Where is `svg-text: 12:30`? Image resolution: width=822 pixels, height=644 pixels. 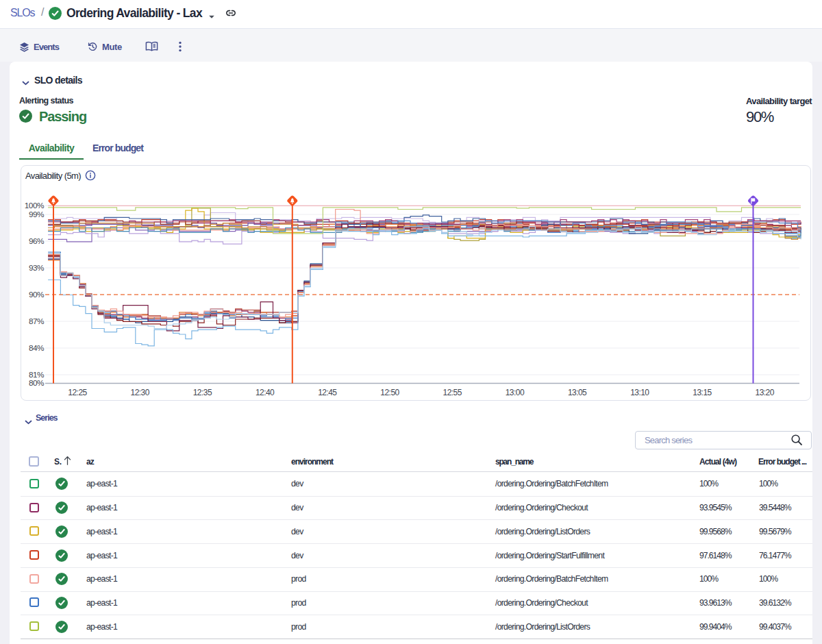
svg-text: 12:30 is located at coordinates (140, 393).